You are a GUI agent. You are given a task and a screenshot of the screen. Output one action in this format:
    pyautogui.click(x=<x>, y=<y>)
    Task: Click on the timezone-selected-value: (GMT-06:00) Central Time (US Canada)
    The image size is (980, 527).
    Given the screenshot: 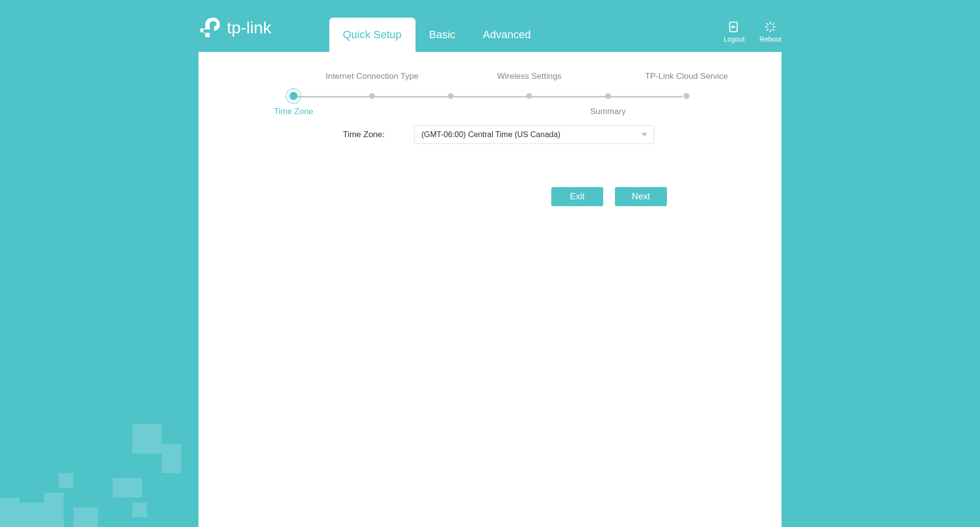 What is the action you would take?
    pyautogui.click(x=491, y=135)
    